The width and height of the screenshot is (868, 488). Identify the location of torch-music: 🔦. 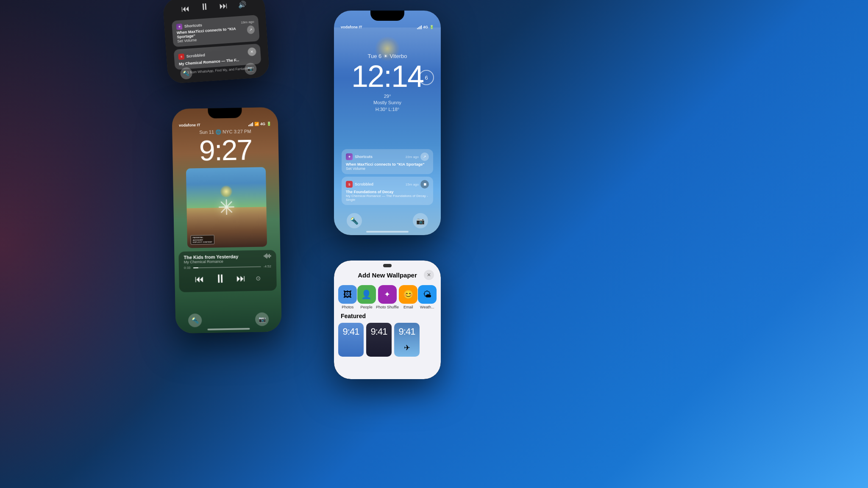
(195, 320).